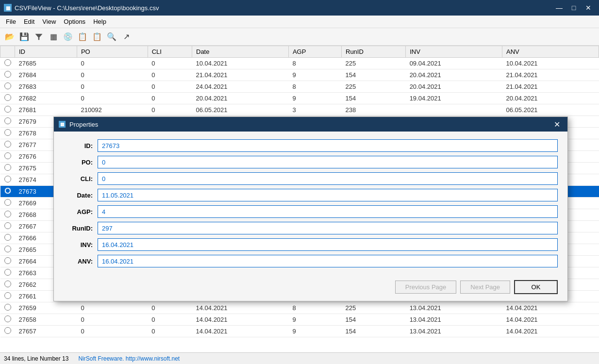 Image resolution: width=599 pixels, height=364 pixels. I want to click on cell-inv: 20.04.2021, so click(454, 75).